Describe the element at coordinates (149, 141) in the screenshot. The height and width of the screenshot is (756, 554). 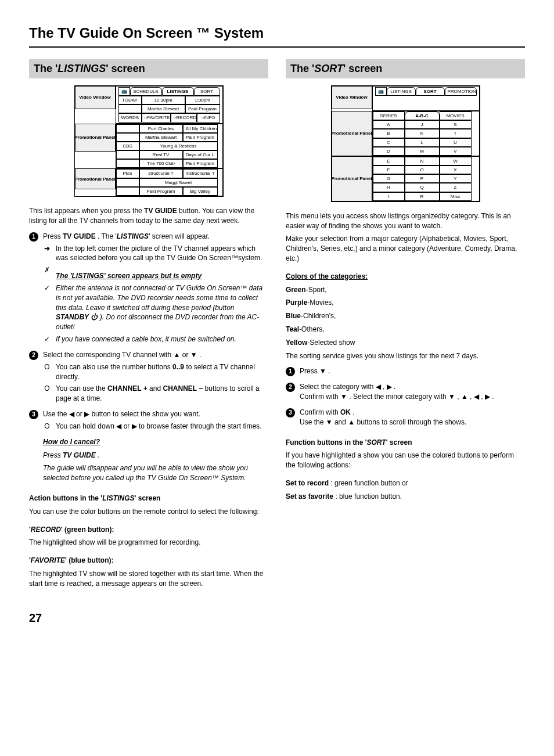
I see `listings-figure: Video Window 📺 SCHEDULE LISTINGS SORT TO…` at that location.